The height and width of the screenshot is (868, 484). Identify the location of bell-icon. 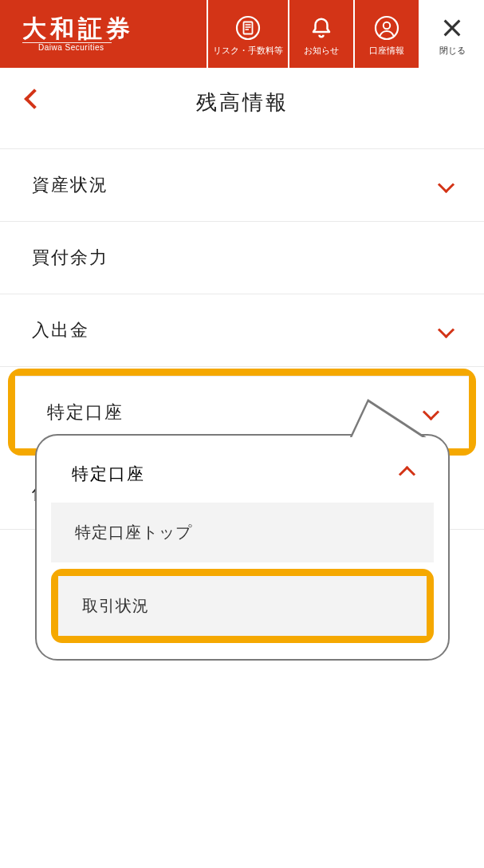
(321, 28).